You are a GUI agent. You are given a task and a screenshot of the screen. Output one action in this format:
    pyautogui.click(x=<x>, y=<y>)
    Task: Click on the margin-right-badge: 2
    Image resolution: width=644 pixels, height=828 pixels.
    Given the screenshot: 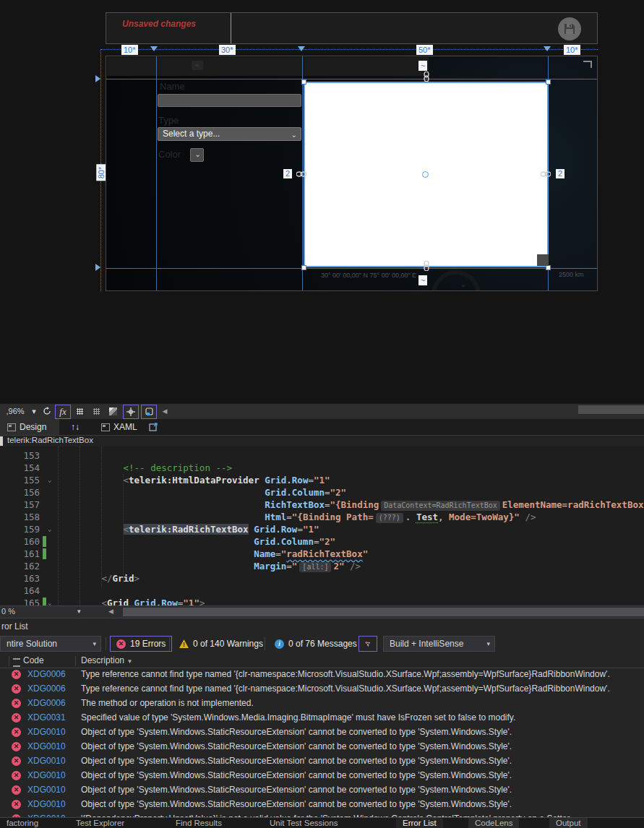 What is the action you would take?
    pyautogui.click(x=560, y=173)
    